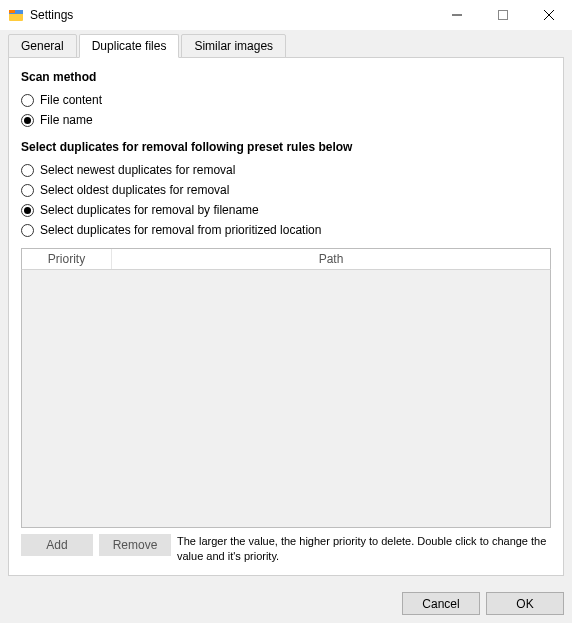 The height and width of the screenshot is (623, 572). Describe the element at coordinates (457, 15) in the screenshot. I see `minimize-button` at that location.